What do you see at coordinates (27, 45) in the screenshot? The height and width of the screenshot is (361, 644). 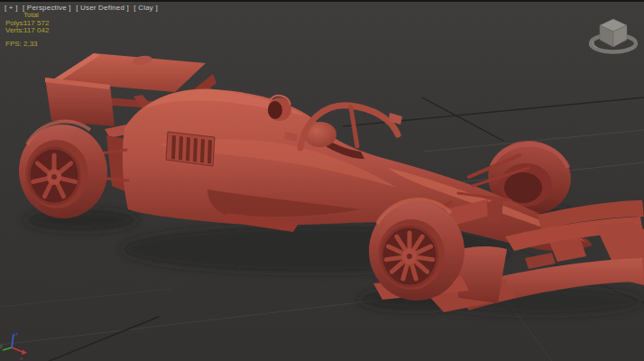 I see `stats-fps-row: FPS: 2,33` at bounding box center [27, 45].